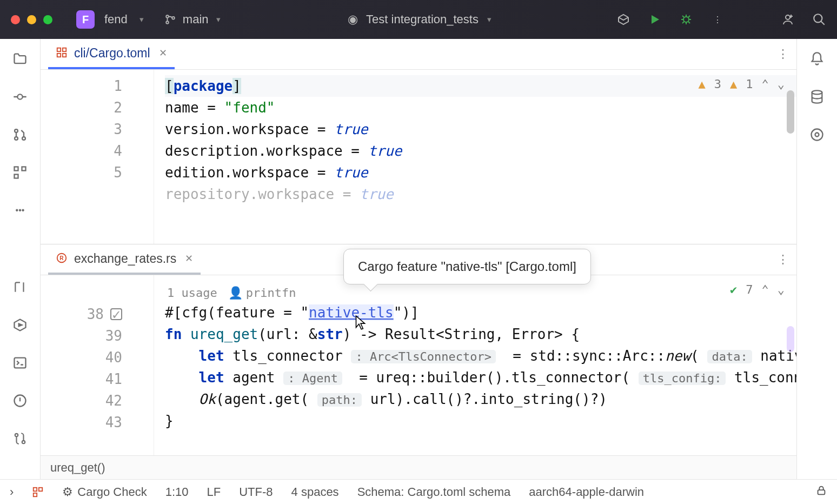 The width and height of the screenshot is (837, 504). I want to click on lock-icon, so click(821, 492).